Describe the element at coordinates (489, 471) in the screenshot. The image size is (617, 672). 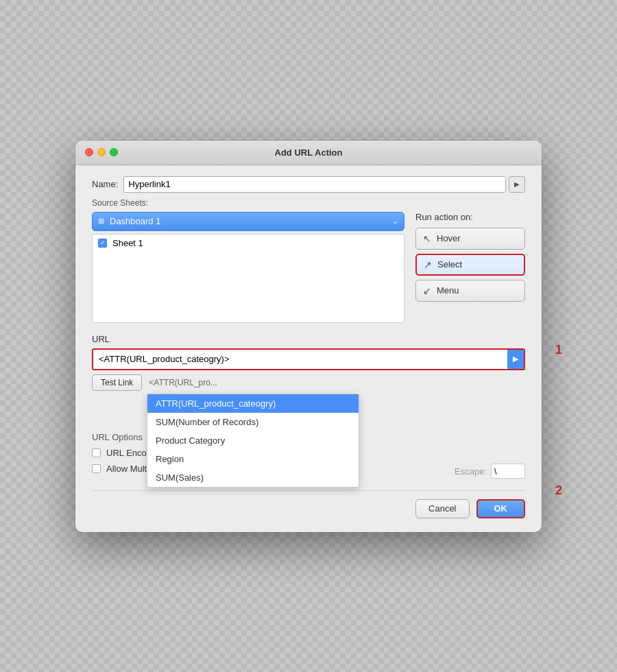
I see `delimiter-escape-row: Escape:` at that location.